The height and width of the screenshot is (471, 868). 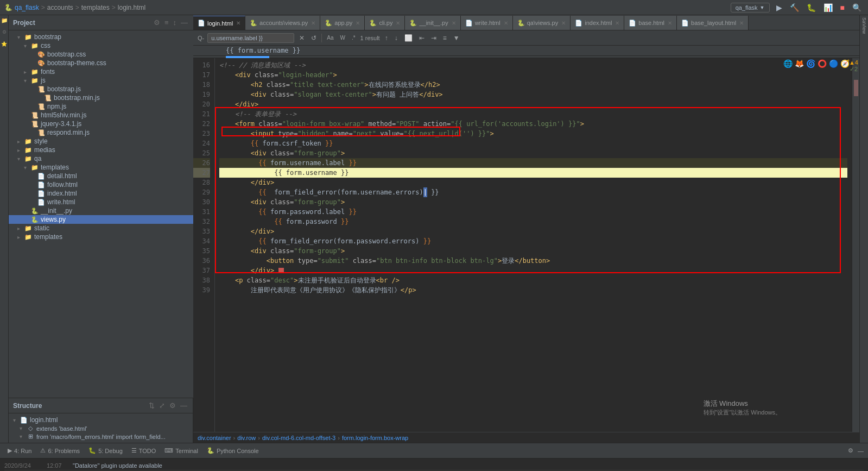 What do you see at coordinates (101, 124) in the screenshot?
I see `tree-item-jquery: 📜 jquery-3.4.1.js` at bounding box center [101, 124].